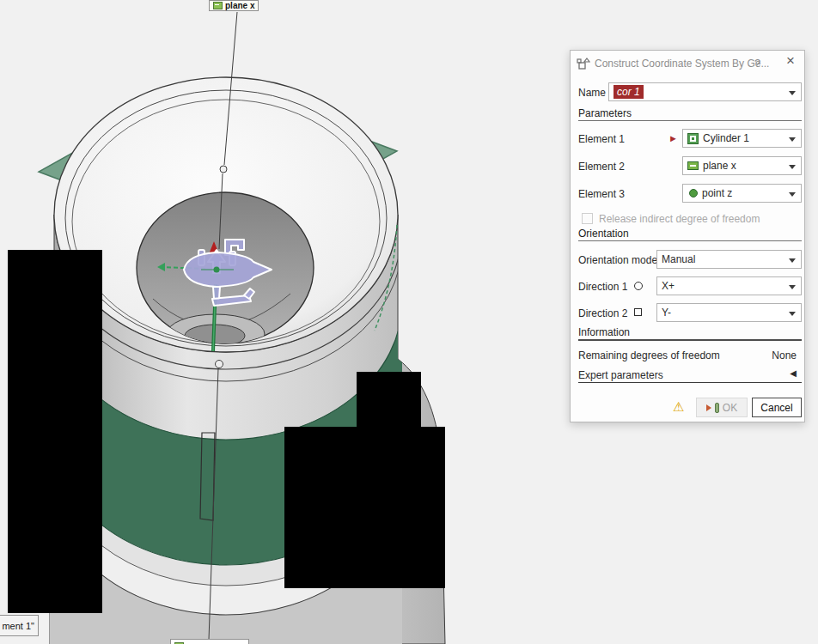  Describe the element at coordinates (601, 139) in the screenshot. I see `element1-label: Element 1` at that location.